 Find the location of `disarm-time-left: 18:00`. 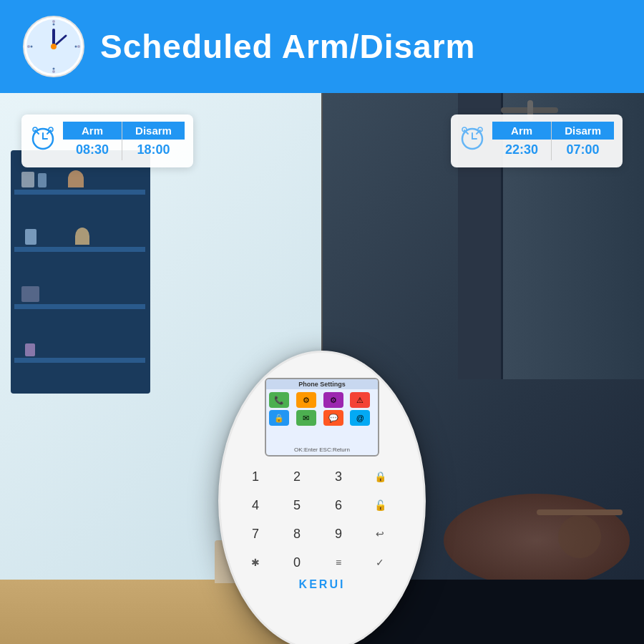

disarm-time-left: 18:00 is located at coordinates (153, 150).